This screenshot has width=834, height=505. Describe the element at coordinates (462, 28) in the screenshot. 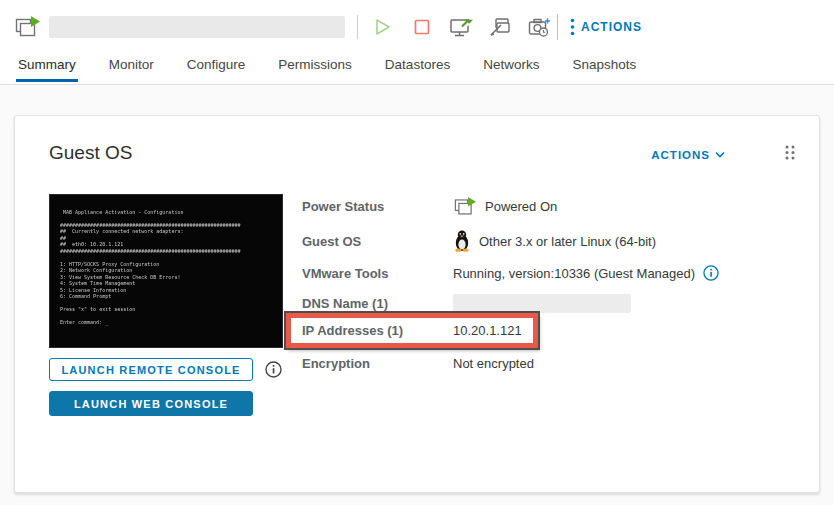

I see `launch-console-icon` at that location.